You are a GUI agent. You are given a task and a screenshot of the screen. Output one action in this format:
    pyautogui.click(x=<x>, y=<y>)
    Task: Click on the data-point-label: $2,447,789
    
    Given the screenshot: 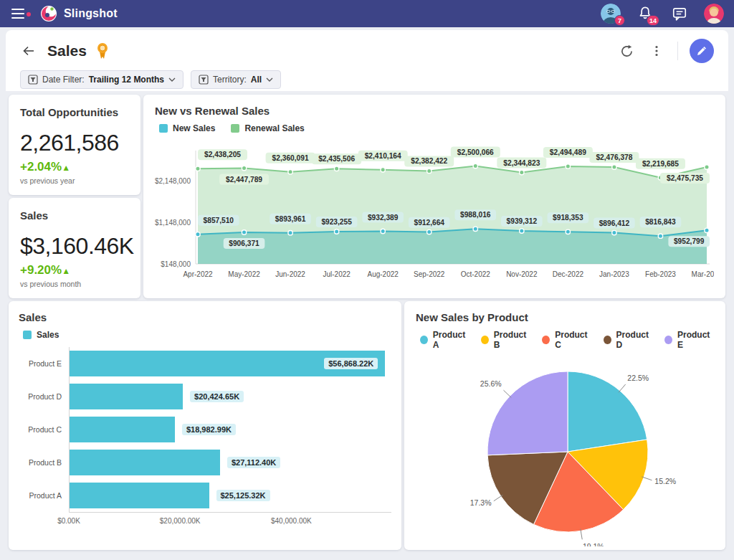 What is the action you would take?
    pyautogui.click(x=244, y=179)
    